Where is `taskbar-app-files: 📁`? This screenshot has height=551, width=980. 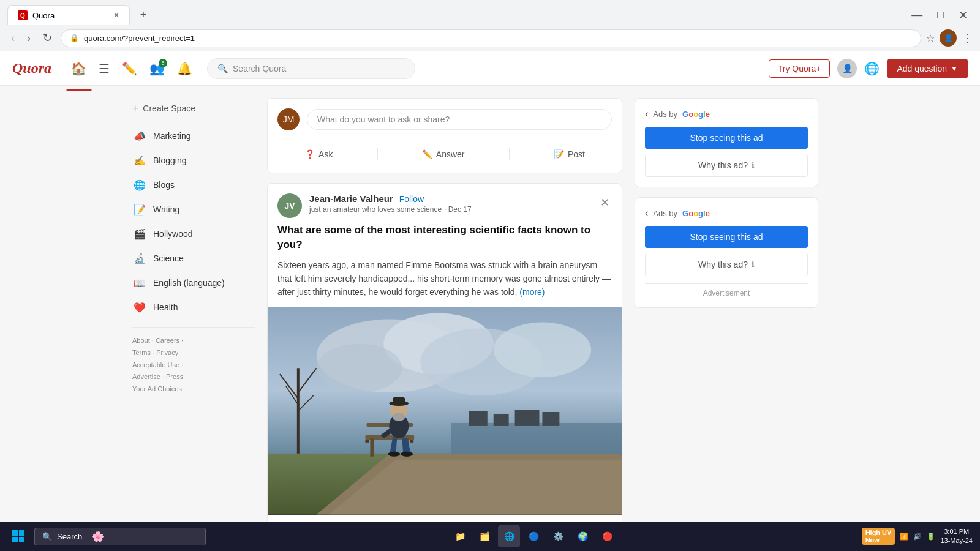
taskbar-app-files: 📁 is located at coordinates (460, 536).